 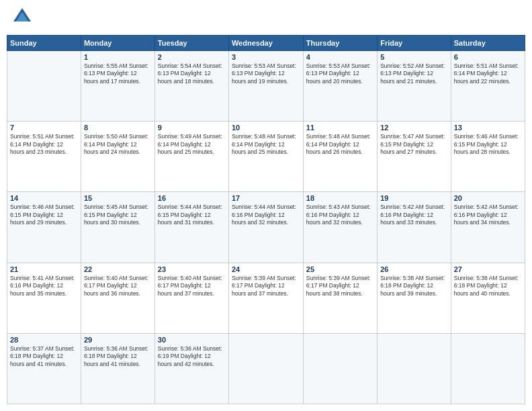 I want to click on day-number: 26, so click(x=414, y=269).